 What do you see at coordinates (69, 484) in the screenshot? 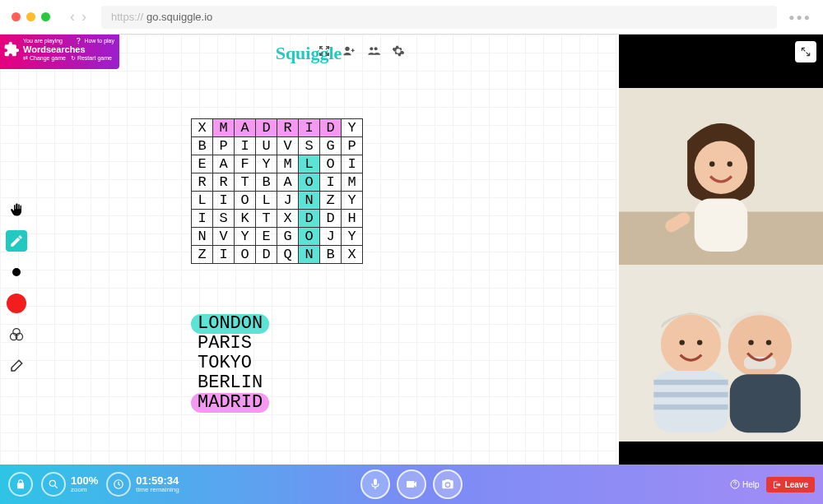
I see `zoom-control: 100%zoom` at bounding box center [69, 484].